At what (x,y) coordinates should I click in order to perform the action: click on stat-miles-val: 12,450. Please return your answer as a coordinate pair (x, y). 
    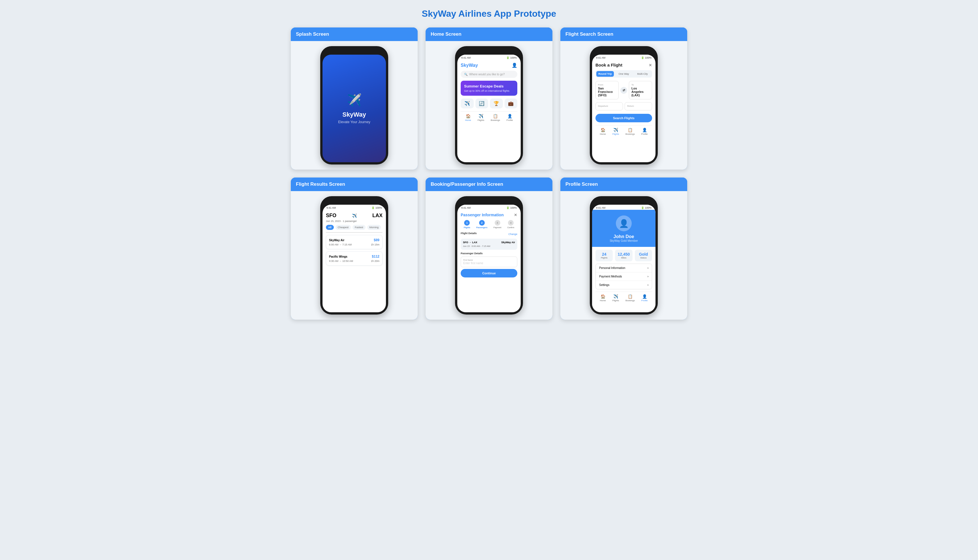
    Looking at the image, I should click on (624, 254).